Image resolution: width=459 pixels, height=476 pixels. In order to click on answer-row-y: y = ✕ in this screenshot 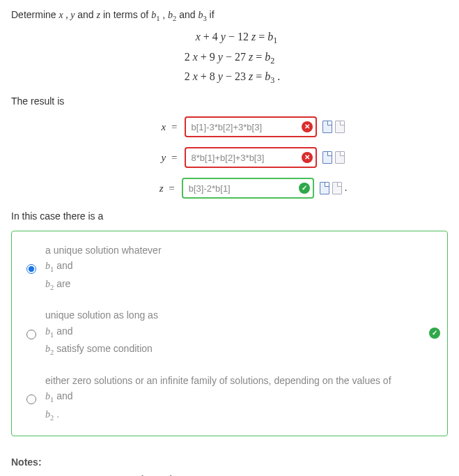, I will do `click(230, 158)`.